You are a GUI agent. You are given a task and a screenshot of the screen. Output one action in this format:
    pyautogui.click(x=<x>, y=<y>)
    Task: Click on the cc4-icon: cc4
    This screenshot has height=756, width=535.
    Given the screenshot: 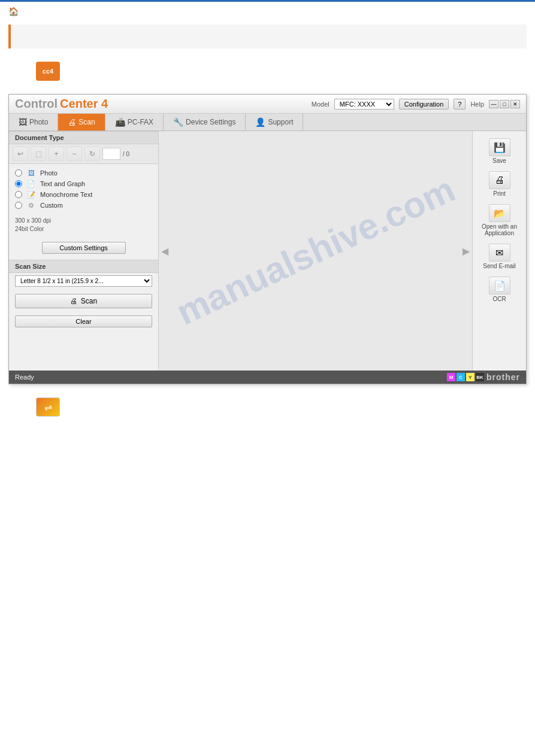 What is the action you would take?
    pyautogui.click(x=48, y=71)
    